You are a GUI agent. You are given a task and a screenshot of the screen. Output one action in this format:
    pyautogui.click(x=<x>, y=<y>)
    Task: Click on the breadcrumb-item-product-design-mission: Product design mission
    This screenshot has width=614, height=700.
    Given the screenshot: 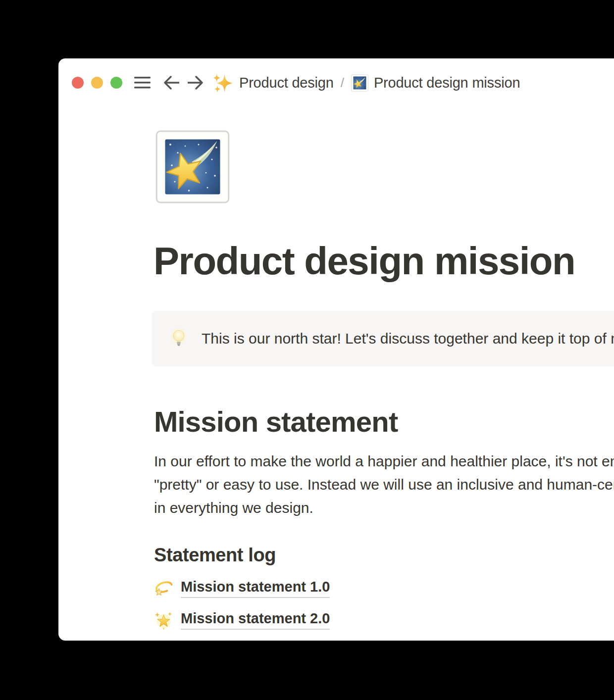 What is the action you would take?
    pyautogui.click(x=436, y=83)
    